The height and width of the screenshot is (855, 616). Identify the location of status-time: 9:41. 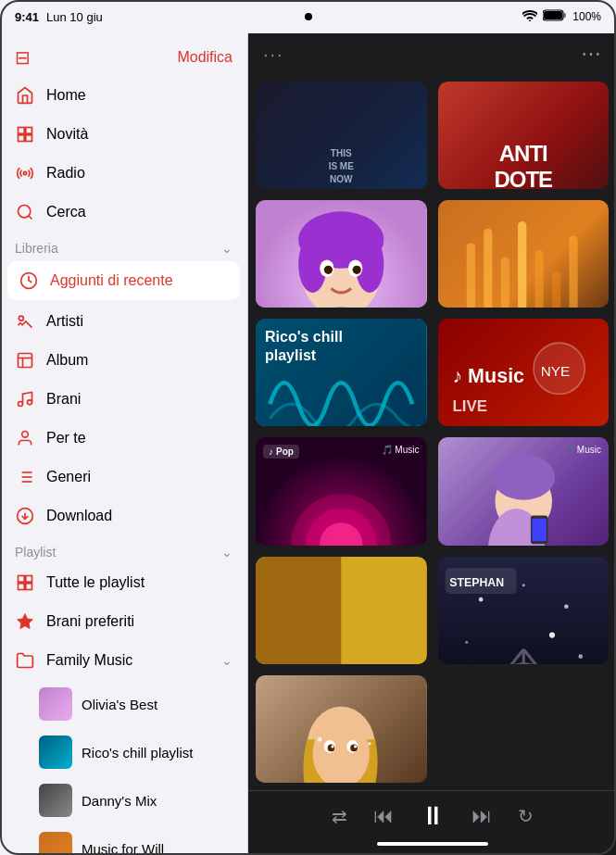
(27, 17).